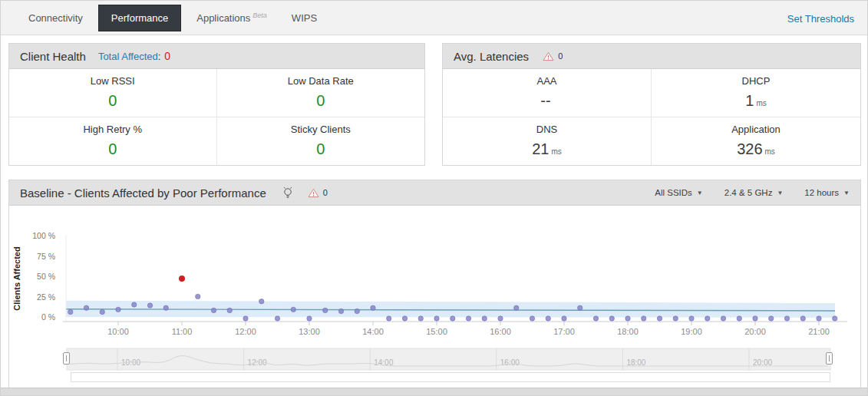 The width and height of the screenshot is (868, 396). What do you see at coordinates (288, 193) in the screenshot?
I see `lightbulb-icon` at bounding box center [288, 193].